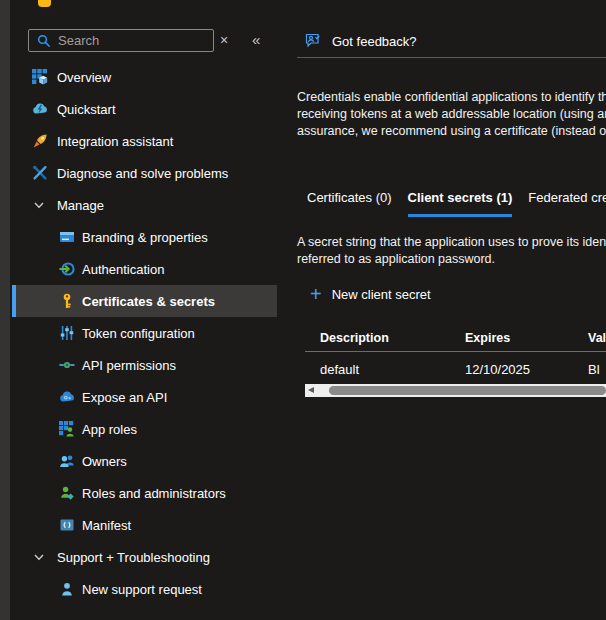 This screenshot has height=620, width=606. I want to click on sidebar-item-owners: Owners, so click(146, 461).